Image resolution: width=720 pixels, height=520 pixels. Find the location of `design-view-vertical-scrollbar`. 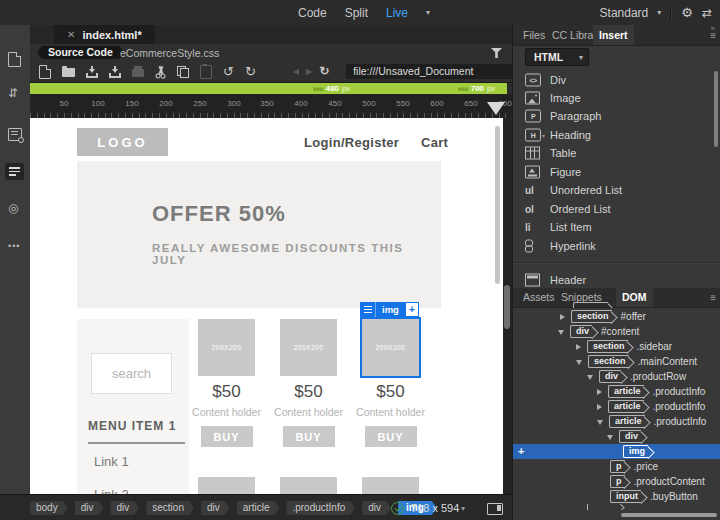

design-view-vertical-scrollbar is located at coordinates (498, 205).